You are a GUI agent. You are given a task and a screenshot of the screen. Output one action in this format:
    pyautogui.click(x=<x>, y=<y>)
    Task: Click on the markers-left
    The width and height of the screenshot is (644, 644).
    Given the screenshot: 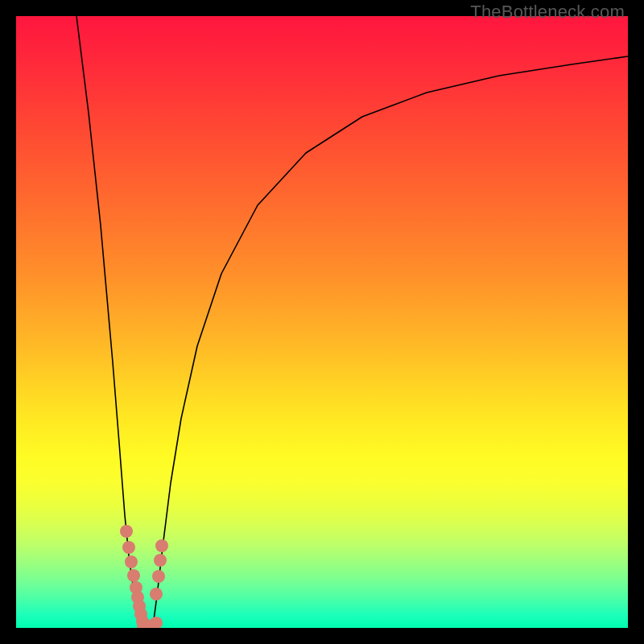 What is the action you would take?
    pyautogui.click(x=134, y=576)
    